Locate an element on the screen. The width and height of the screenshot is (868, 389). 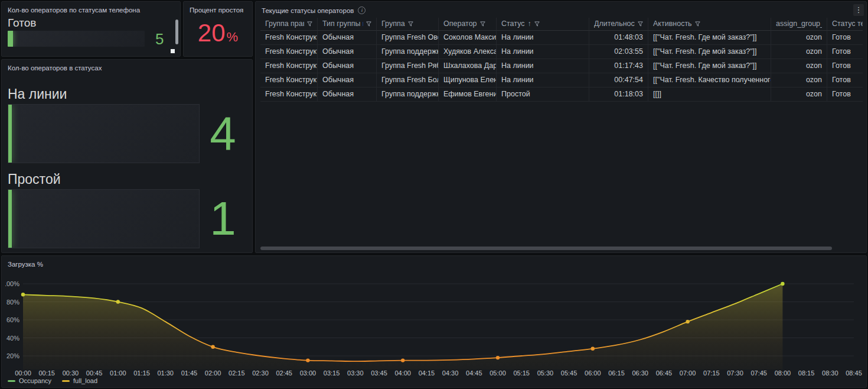
column-header-label: assign_group_ticl is located at coordinates (799, 24).